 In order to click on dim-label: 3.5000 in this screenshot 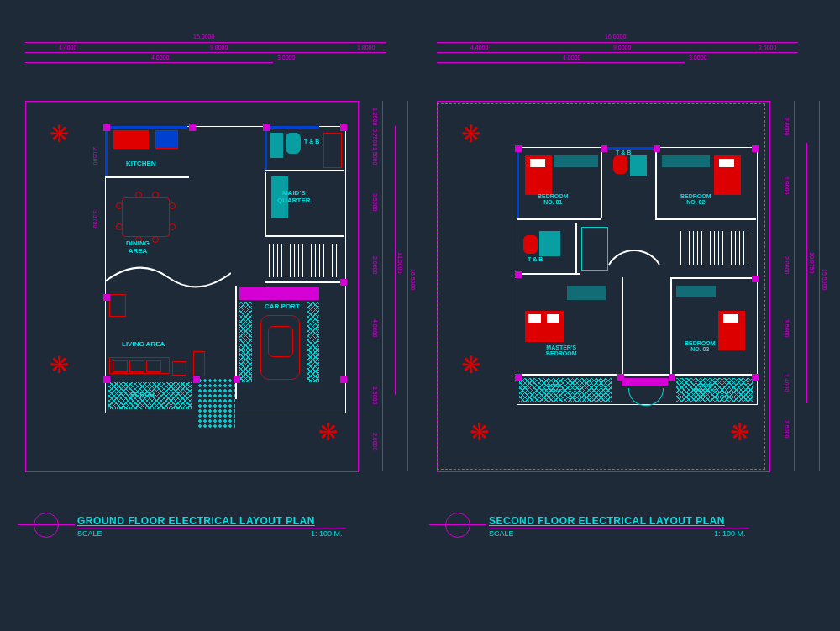, I will do `click(375, 202)`.